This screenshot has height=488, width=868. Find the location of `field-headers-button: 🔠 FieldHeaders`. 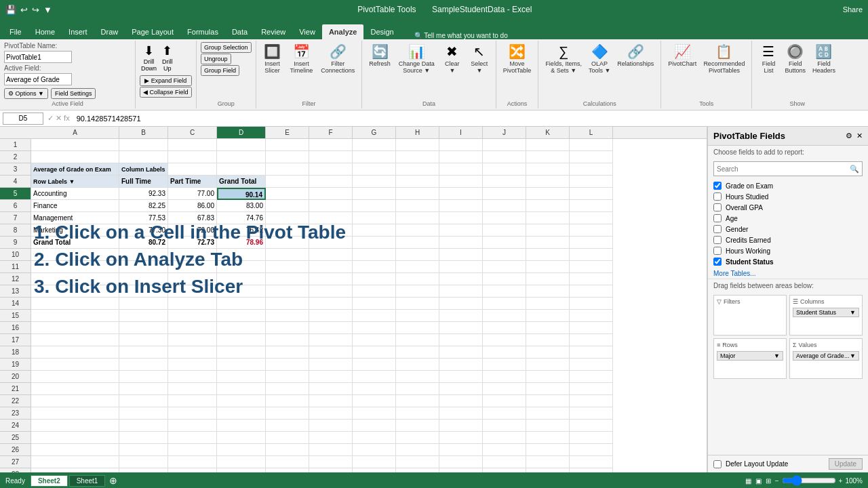

field-headers-button: 🔠 FieldHeaders is located at coordinates (824, 58).